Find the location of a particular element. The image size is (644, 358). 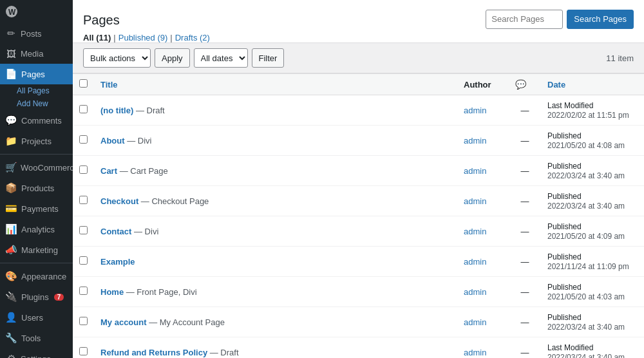

sidebar-item-products: 📦 Products is located at coordinates (36, 188).